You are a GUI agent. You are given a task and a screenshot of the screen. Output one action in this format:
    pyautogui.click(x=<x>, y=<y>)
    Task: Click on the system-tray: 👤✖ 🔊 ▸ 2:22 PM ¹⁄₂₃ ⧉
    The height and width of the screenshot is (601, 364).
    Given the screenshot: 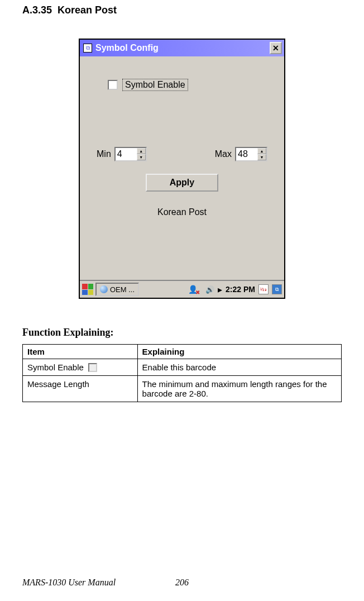 What is the action you would take?
    pyautogui.click(x=235, y=289)
    